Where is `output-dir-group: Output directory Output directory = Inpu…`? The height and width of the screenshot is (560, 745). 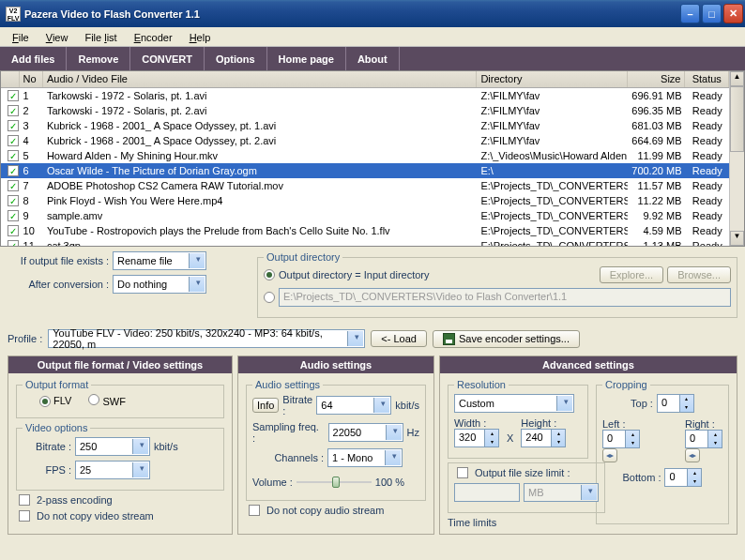
output-dir-group: Output directory Output directory = Inpu… is located at coordinates (497, 285).